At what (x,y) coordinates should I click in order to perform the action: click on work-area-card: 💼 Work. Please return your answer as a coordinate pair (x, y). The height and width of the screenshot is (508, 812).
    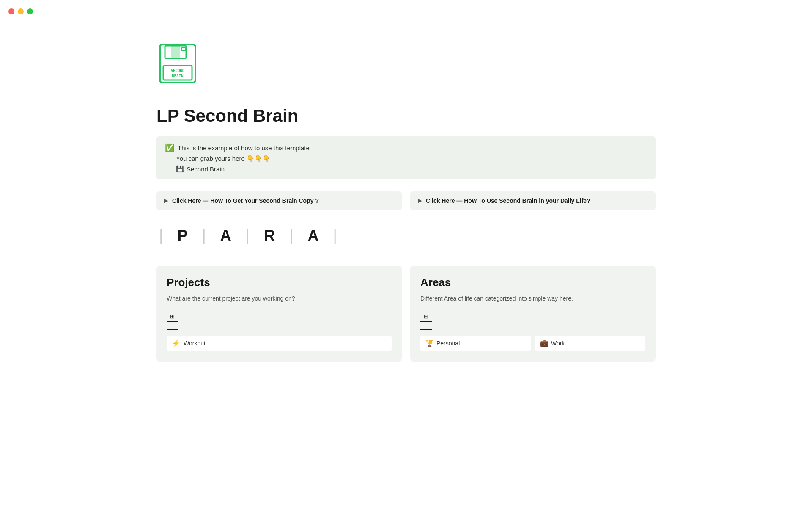
    Looking at the image, I should click on (590, 343).